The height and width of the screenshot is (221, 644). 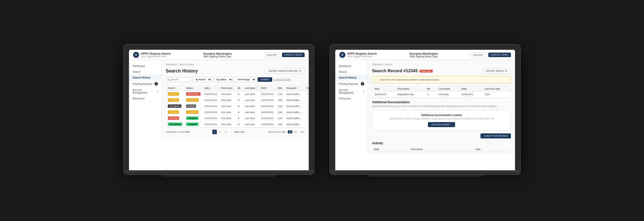 I want to click on submit-button: SUBMIT, so click(x=265, y=80).